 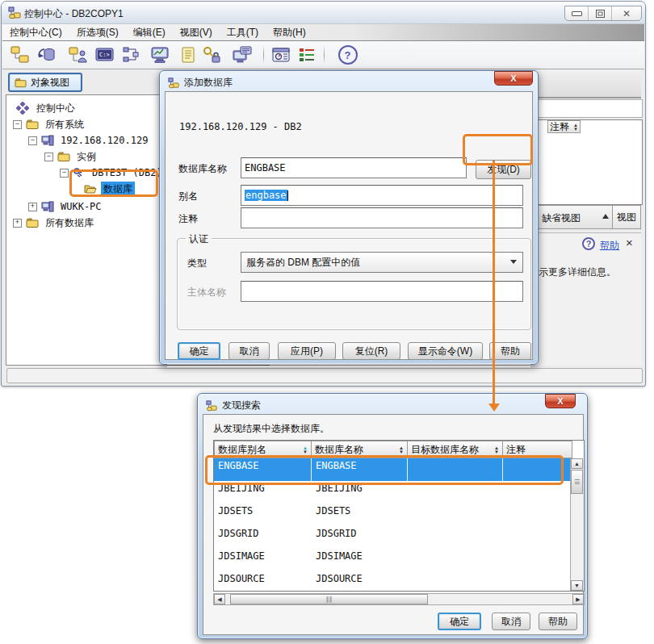 I want to click on auth-type-dropdown: 服务器的 DBM 配置中的值, so click(x=382, y=262).